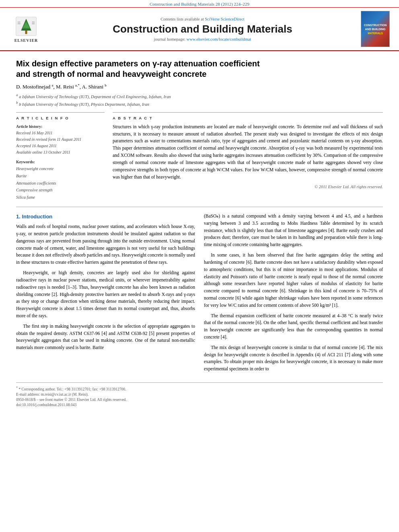 The width and height of the screenshot is (399, 532). What do you see at coordinates (200, 405) in the screenshot?
I see `doi-line: doi:10.1016/j.conbuildmat.2011.08.043` at bounding box center [200, 405].